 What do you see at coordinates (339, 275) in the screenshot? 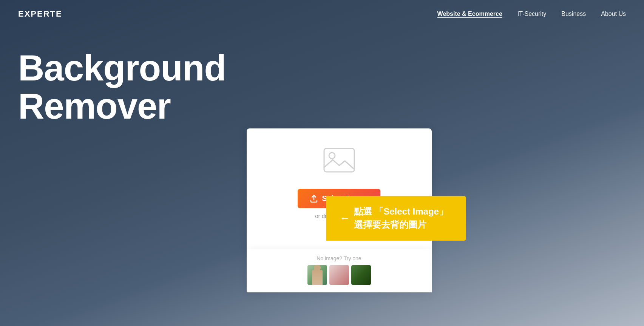
I see `sample-images` at bounding box center [339, 275].